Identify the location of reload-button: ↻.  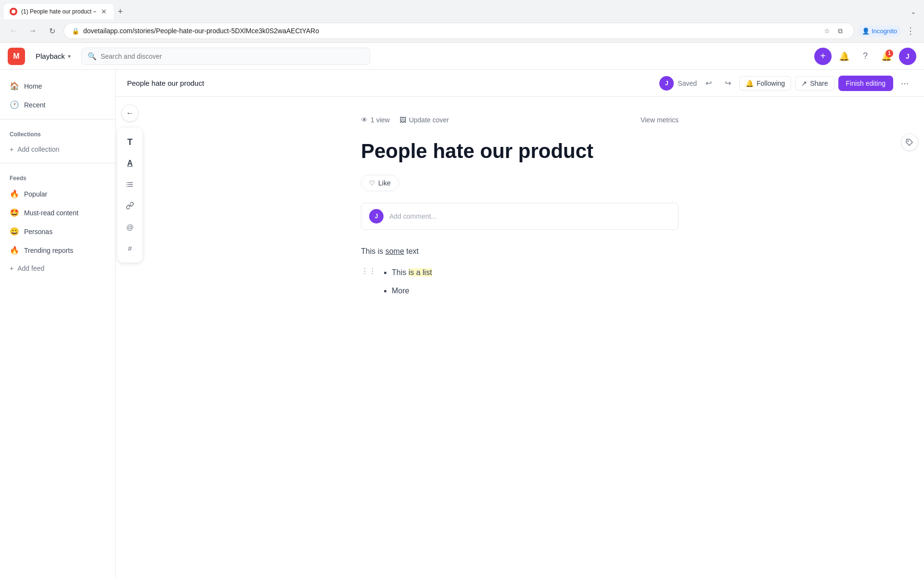
(52, 31).